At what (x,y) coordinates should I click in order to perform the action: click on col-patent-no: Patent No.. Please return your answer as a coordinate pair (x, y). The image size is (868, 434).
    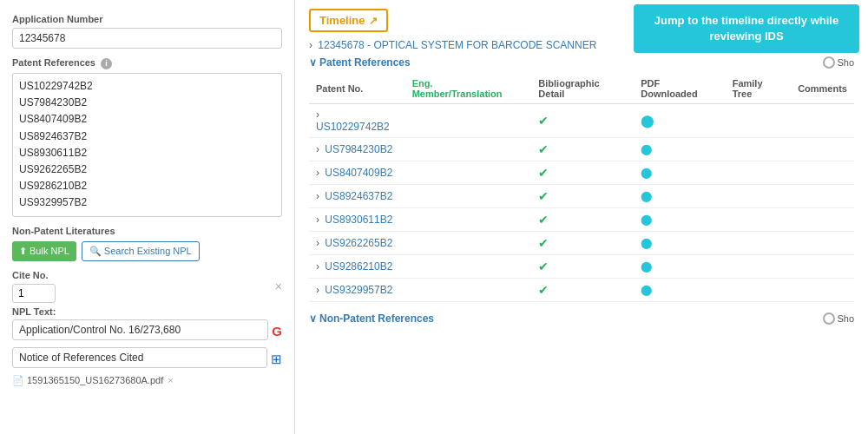
    Looking at the image, I should click on (358, 89).